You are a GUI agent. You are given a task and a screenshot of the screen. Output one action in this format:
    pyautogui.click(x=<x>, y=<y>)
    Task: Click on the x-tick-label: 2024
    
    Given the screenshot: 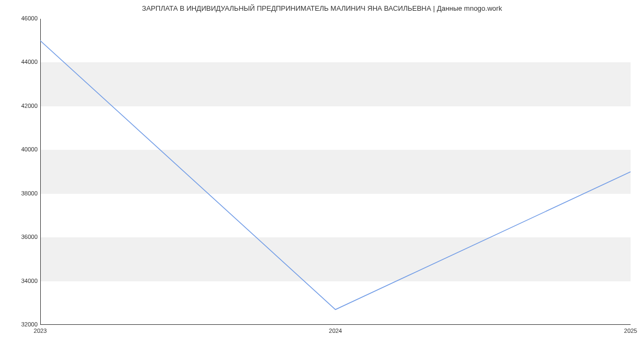 What is the action you would take?
    pyautogui.click(x=335, y=331)
    